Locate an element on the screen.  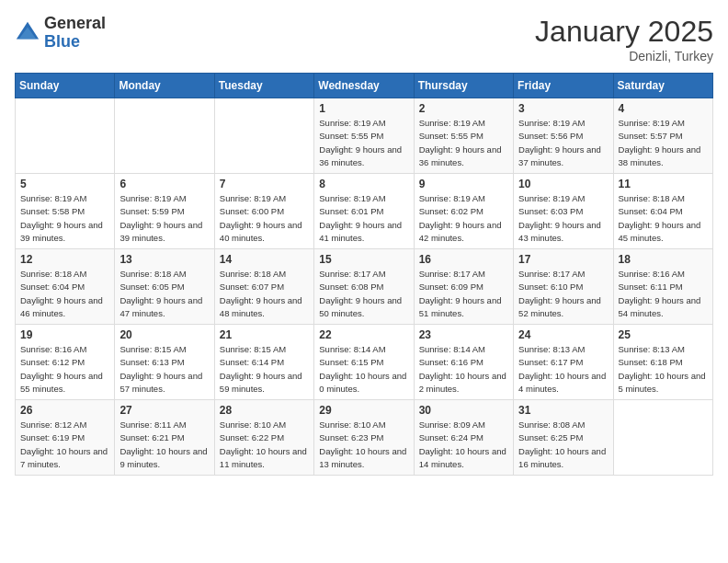
day-of-week-header: Monday is located at coordinates (165, 86).